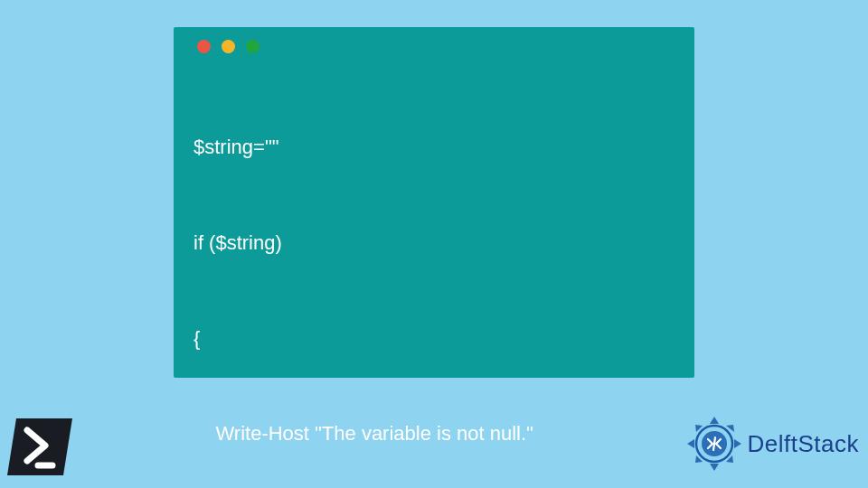 This screenshot has width=868, height=488. What do you see at coordinates (434, 242) in the screenshot?
I see `code-line: if ($string)` at bounding box center [434, 242].